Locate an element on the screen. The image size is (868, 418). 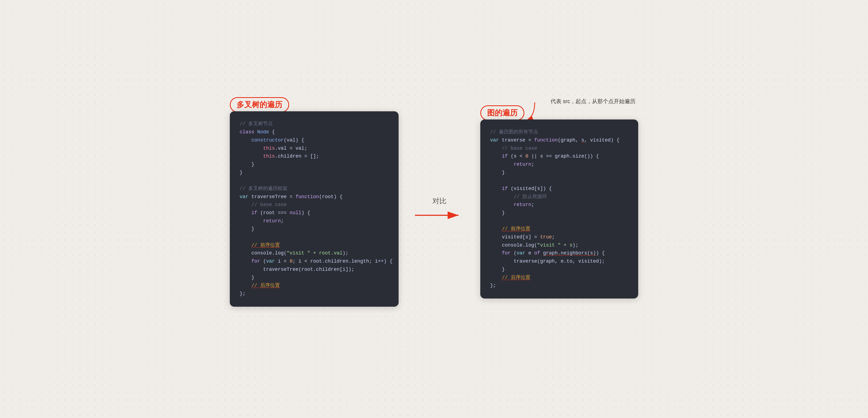
compare-text: 对比 is located at coordinates (439, 201).